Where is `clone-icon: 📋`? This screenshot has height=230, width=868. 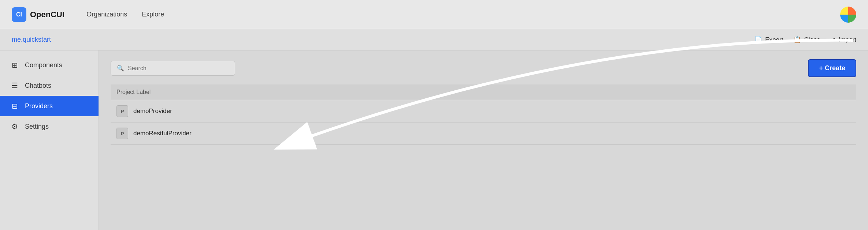 clone-icon: 📋 is located at coordinates (797, 39).